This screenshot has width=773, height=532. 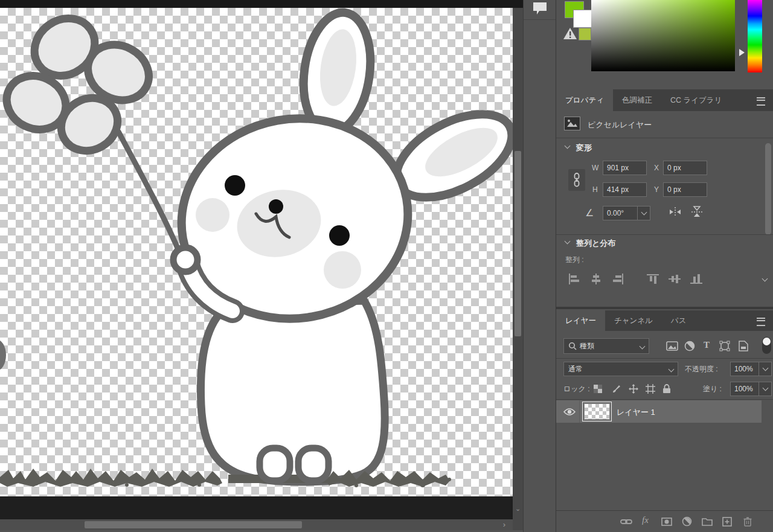 I want to click on new-group-folder-icon, so click(x=707, y=522).